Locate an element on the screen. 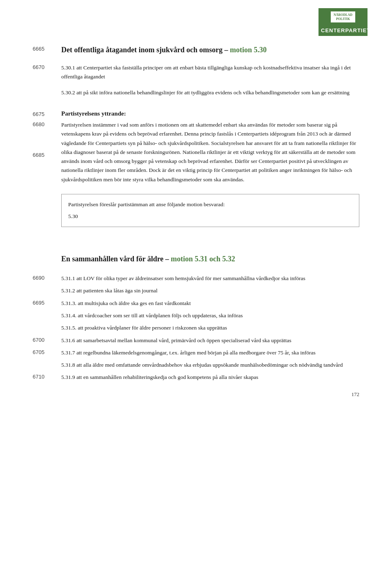 Image resolution: width=392 pixels, height=588 pixels. line-num-6670: 6670 is located at coordinates (47, 74).